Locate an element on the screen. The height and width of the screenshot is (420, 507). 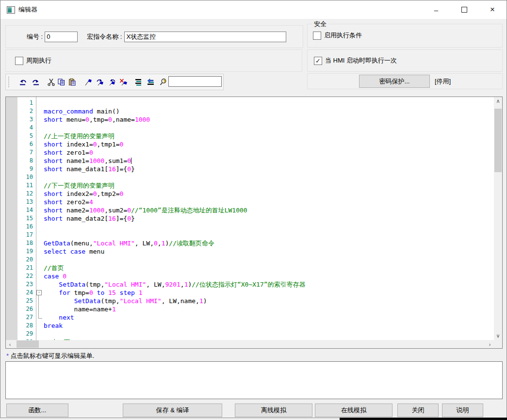
code-line: 1 is located at coordinates (250, 103).